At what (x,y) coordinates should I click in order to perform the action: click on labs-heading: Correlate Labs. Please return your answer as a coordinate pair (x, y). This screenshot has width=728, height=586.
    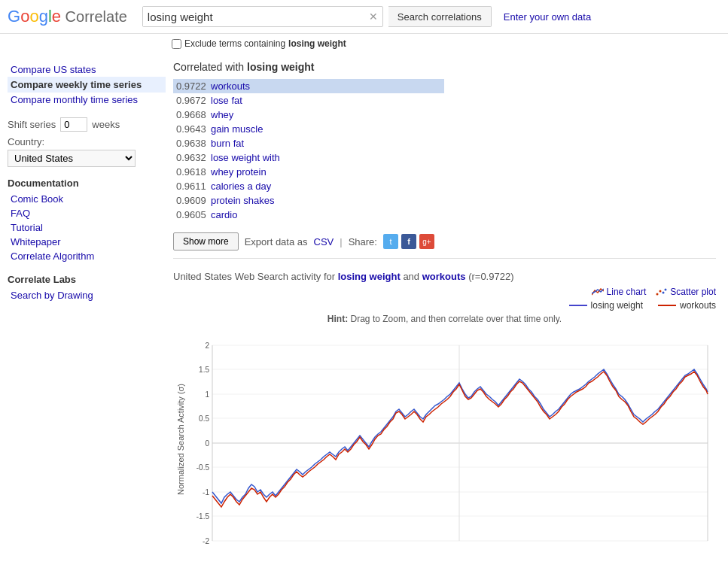
    Looking at the image, I should click on (87, 280).